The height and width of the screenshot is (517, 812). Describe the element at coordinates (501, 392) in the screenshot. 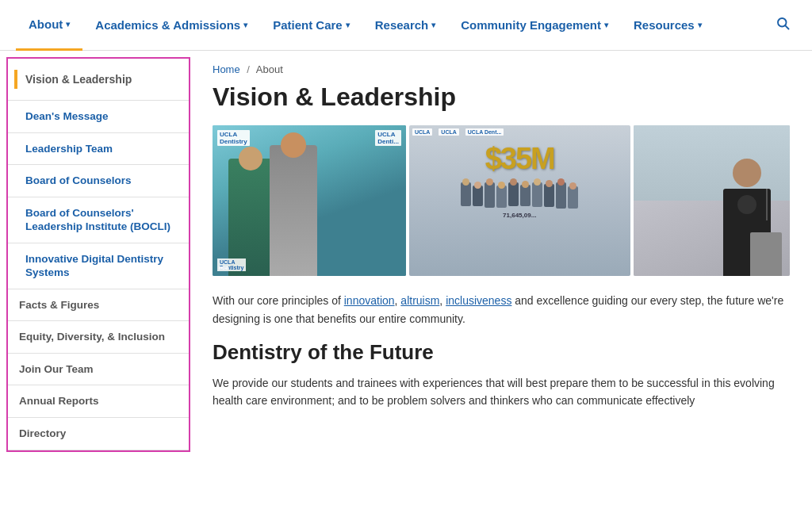

I see `section-body: We provide our students and trainees wit…` at that location.